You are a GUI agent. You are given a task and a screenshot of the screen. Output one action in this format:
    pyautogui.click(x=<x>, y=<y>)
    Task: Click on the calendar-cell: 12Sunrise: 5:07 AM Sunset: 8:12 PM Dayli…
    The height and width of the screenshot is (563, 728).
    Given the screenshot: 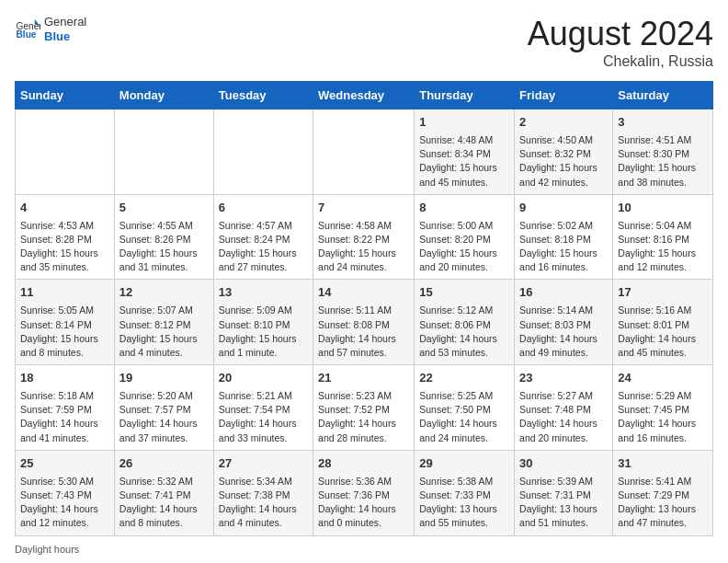 What is the action you would take?
    pyautogui.click(x=164, y=322)
    